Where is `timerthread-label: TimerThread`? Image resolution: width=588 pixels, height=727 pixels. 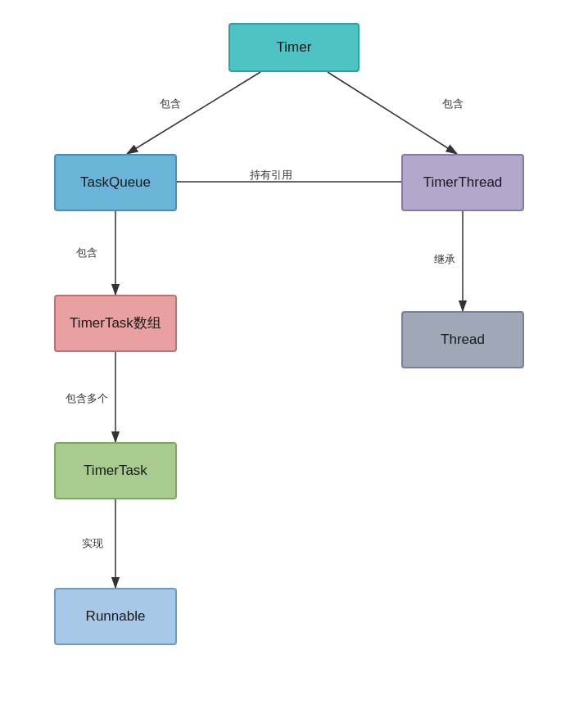
timerthread-label: TimerThread is located at coordinates (464, 183).